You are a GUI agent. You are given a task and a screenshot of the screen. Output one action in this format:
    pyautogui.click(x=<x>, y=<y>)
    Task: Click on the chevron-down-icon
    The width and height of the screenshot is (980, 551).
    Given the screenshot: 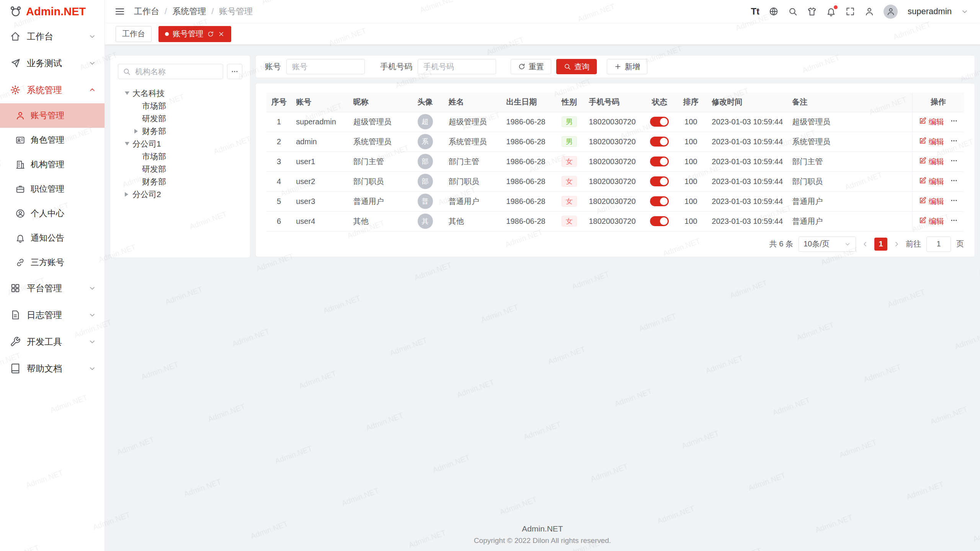 What is the action you would take?
    pyautogui.click(x=92, y=342)
    